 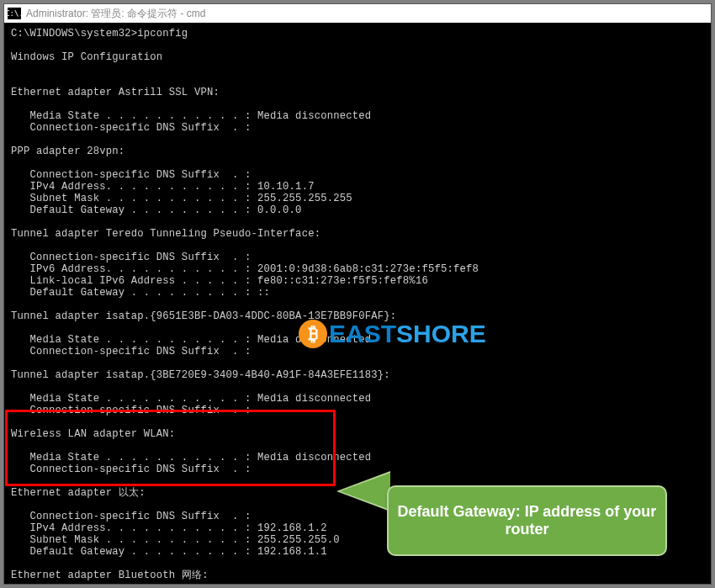 I want to click on adapter-ethernet-ipv4: IPv4 Address. . . . . . . . . . . : 192.…, so click(x=169, y=528).